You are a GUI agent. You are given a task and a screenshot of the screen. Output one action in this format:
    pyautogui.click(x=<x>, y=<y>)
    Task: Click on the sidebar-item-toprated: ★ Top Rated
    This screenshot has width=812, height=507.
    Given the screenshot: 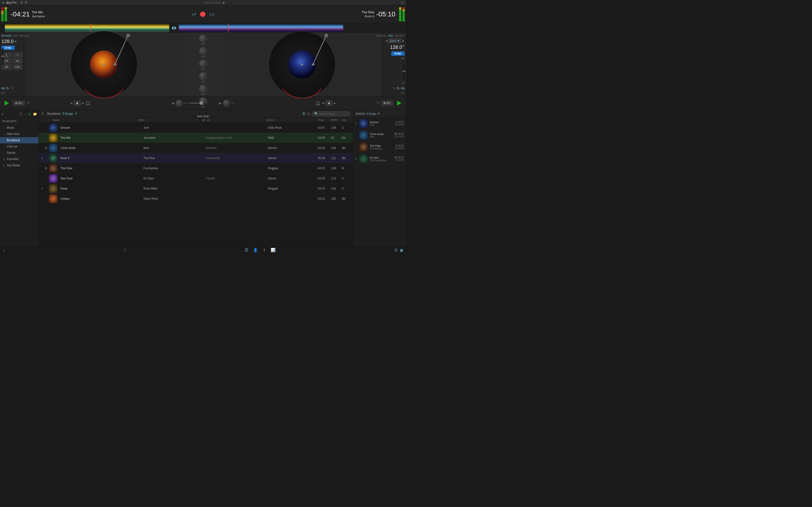 What is the action you would take?
    pyautogui.click(x=19, y=166)
    